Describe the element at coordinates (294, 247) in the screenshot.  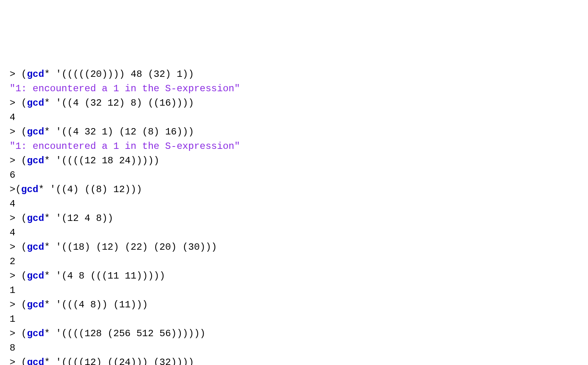
I see `repl-line: > (gcd* '((18) (12) (22) (20) (30)))` at that location.